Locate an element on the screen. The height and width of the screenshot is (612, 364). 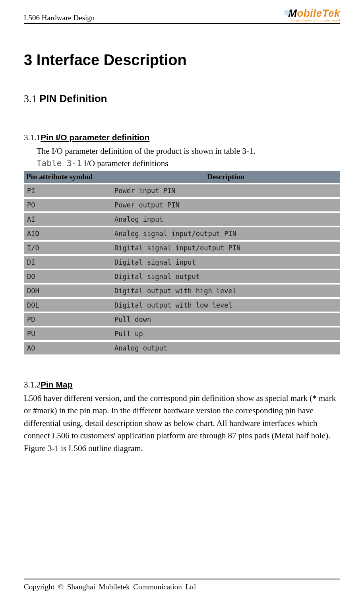
table-row: PIPower input PIN is located at coordinates (182, 191).